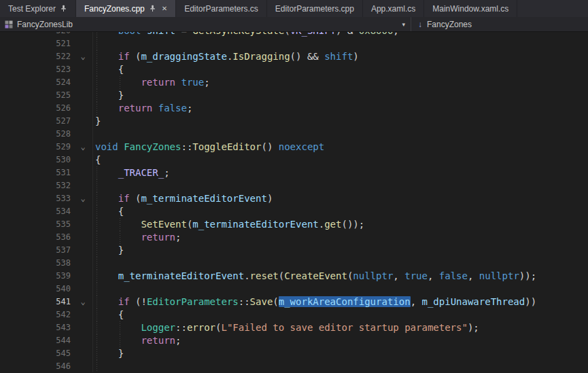 The image size is (588, 373). I want to click on line-number: 541, so click(35, 302).